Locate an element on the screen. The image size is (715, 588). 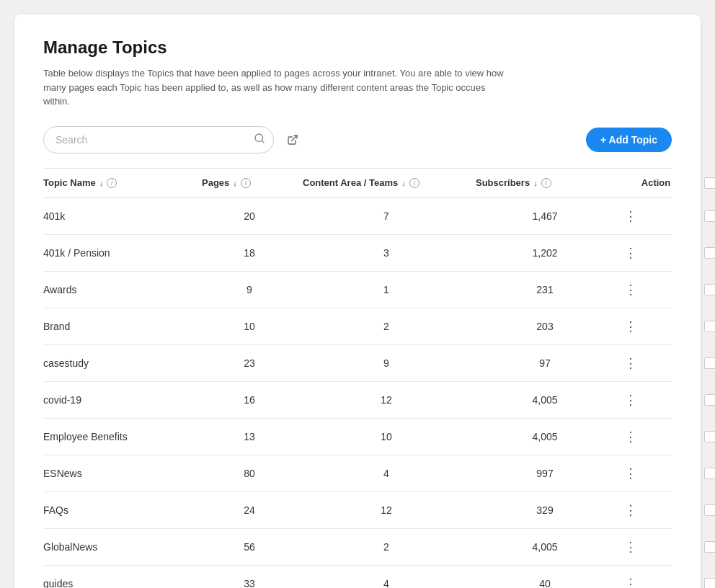
header-checkbox is located at coordinates (709, 183).